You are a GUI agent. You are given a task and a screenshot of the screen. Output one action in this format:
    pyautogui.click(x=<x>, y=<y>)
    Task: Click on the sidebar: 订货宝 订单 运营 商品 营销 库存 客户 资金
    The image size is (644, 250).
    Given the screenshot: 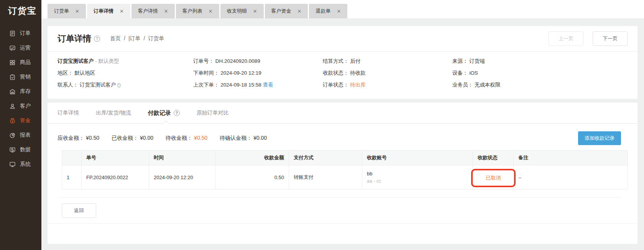 What is the action you would take?
    pyautogui.click(x=21, y=125)
    